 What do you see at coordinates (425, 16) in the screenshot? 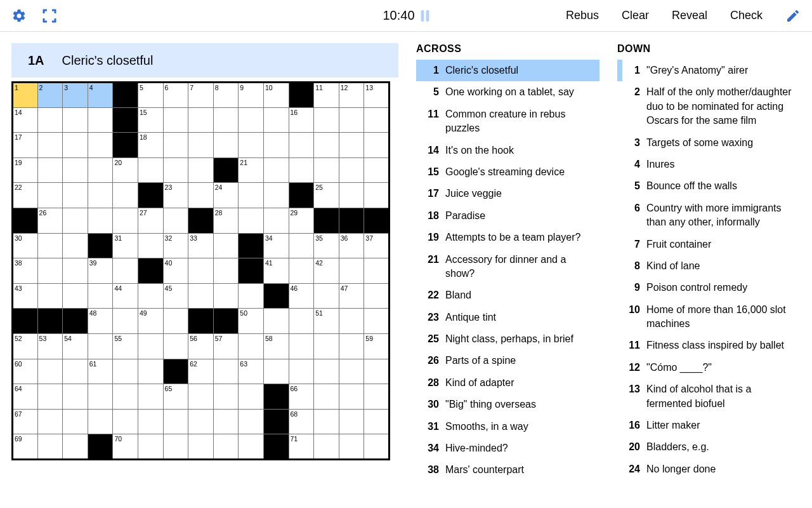
I see `pause-icon` at bounding box center [425, 16].